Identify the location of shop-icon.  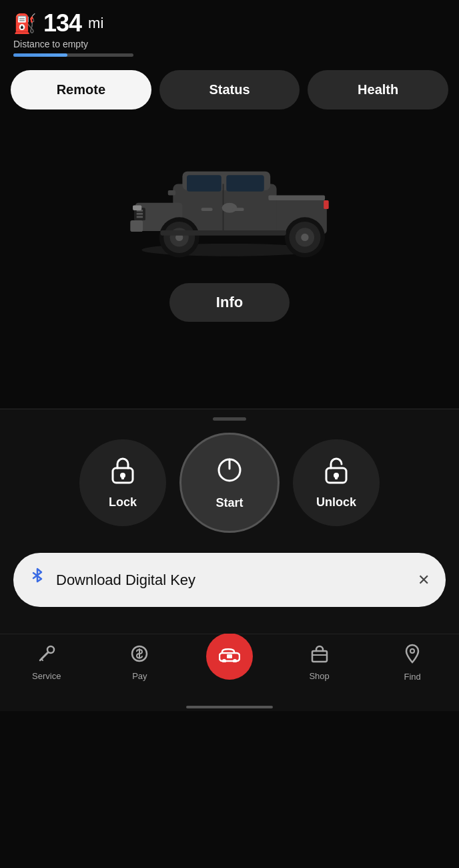
(320, 656).